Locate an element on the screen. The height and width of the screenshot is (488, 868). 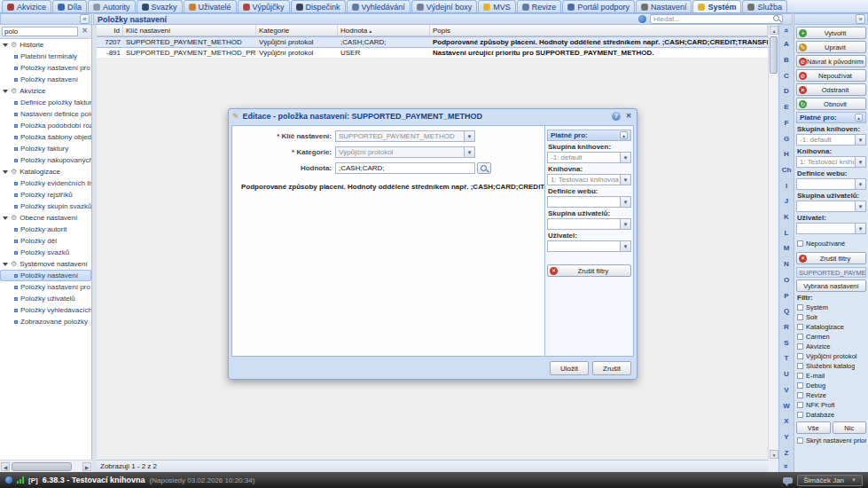
create-button: + Vytvořit is located at coordinates (832, 33).